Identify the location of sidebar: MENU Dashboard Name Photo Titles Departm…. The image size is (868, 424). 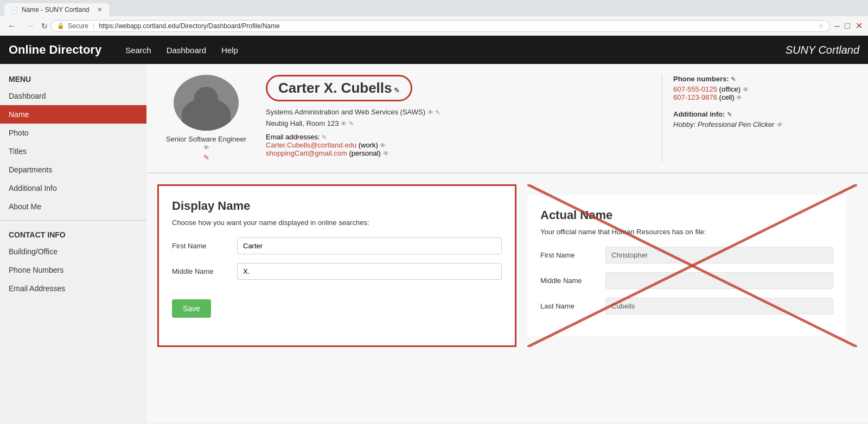
(73, 243).